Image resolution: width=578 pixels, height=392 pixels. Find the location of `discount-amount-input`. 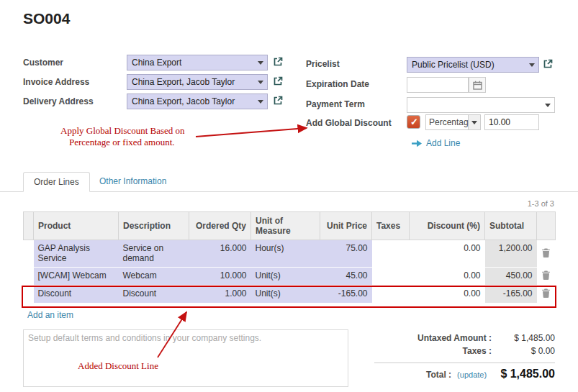

discount-amount-input is located at coordinates (512, 122).